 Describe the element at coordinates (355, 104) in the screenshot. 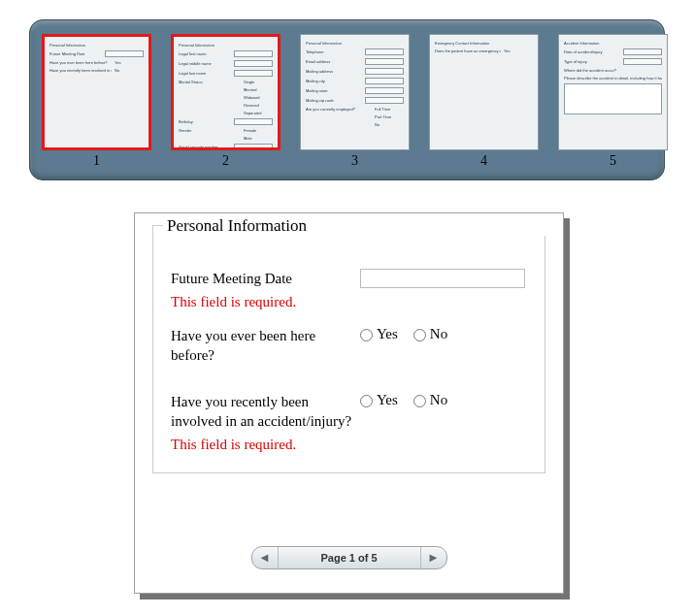

I see `page-thumbnail-3: Personal InformationTelephoneEmail addre…` at that location.